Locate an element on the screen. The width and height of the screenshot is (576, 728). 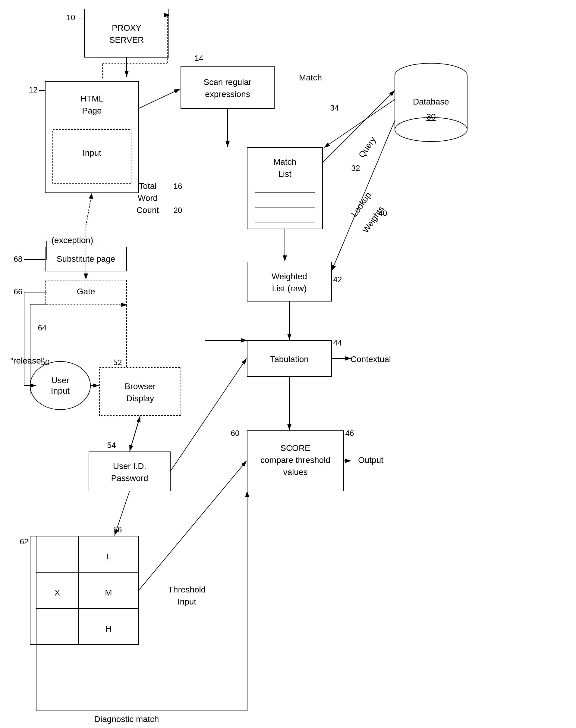
database-ref: 30 is located at coordinates (431, 117).